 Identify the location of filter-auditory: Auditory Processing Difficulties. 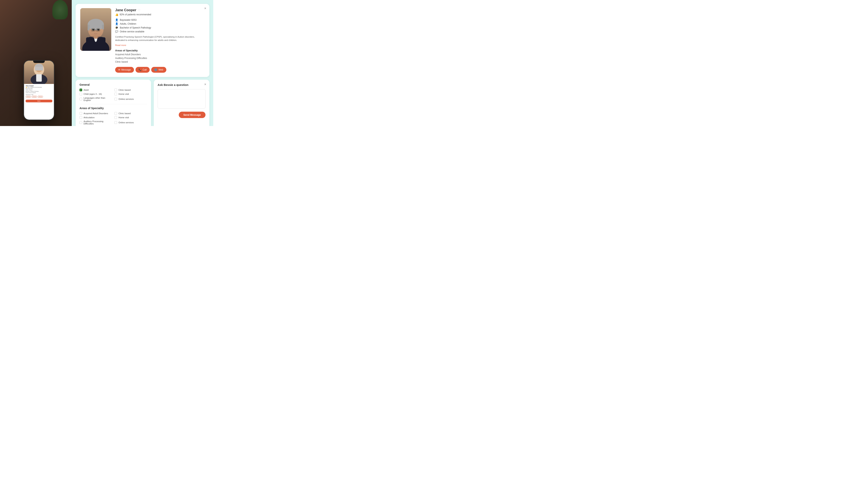
(96, 123).